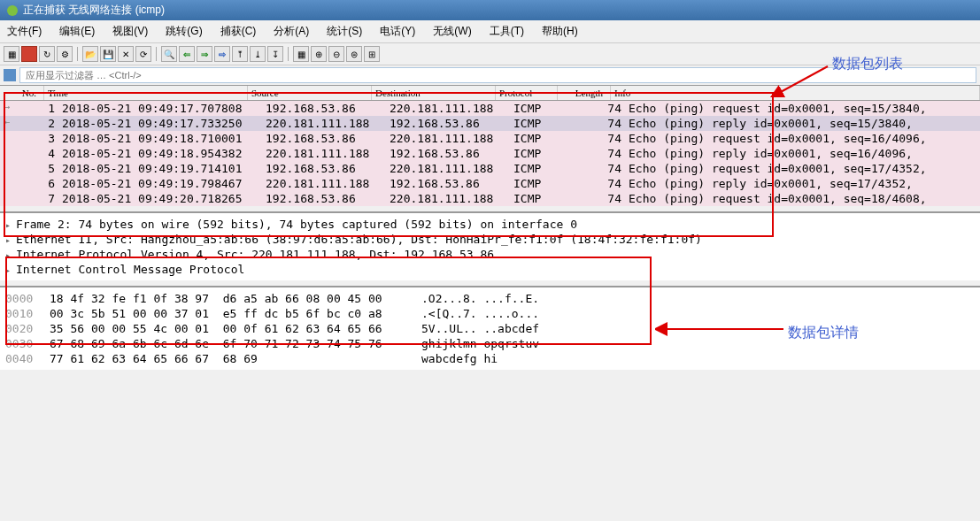 This screenshot has width=980, height=521. Describe the element at coordinates (301, 54) in the screenshot. I see `colorize-button: ▦` at that location.